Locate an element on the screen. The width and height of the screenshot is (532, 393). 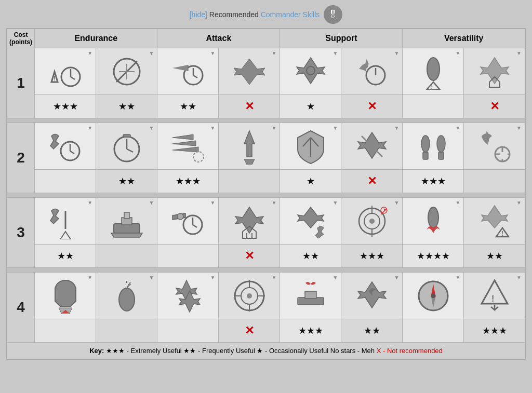
row-spacer is located at coordinates (266, 120).